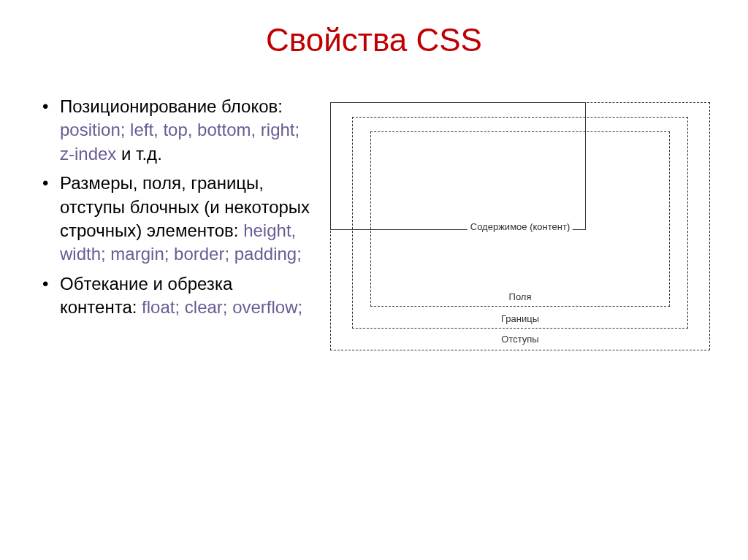 This screenshot has width=748, height=560. Describe the element at coordinates (175, 296) in the screenshot. I see `list-item: Обтекание и обрезка контента: float; cle…` at that location.